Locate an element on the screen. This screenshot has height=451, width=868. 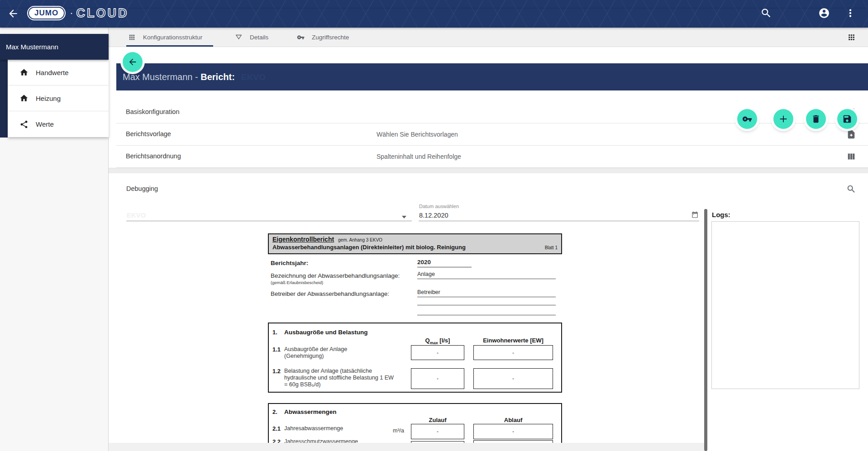
sidebar: Max Mustermann Handwerte Heizung Werte is located at coordinates (54, 239).